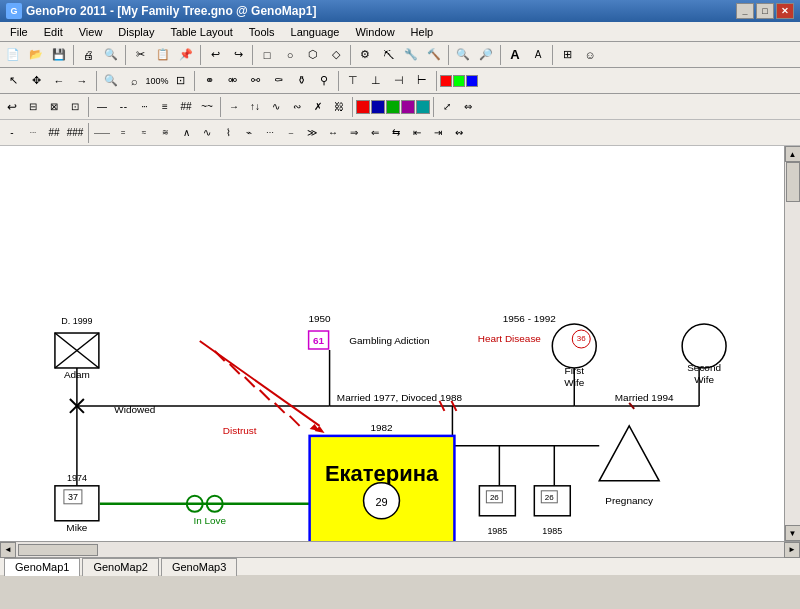  I want to click on undo2-icon: ↩, so click(12, 107).